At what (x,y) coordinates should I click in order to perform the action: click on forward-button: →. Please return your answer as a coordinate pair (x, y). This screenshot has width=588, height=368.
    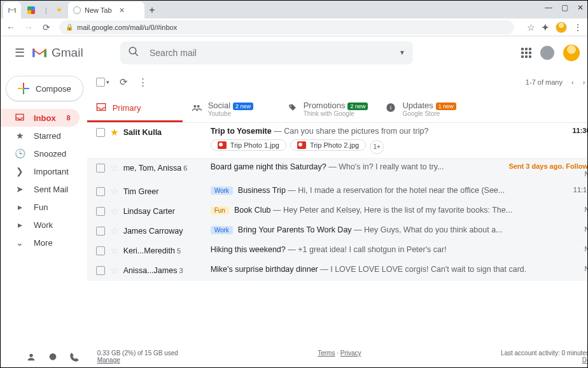
    Looking at the image, I should click on (29, 27).